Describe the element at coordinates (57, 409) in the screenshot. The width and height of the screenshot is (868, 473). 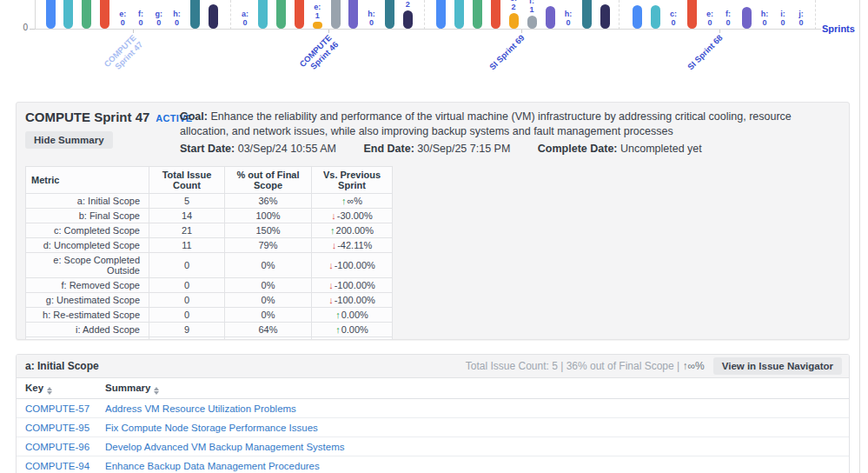
I see `issue-key-link: COMPUTE-57` at that location.